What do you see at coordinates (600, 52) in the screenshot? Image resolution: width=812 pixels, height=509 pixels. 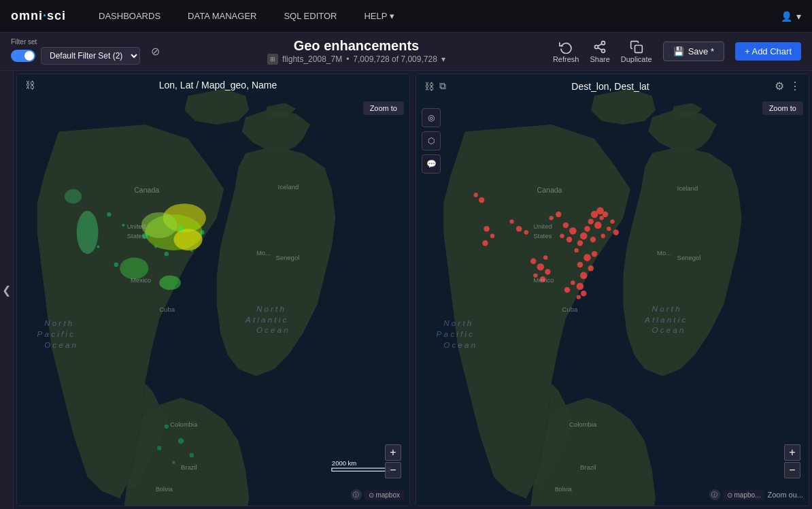 I see `share-button: Share` at bounding box center [600, 52].